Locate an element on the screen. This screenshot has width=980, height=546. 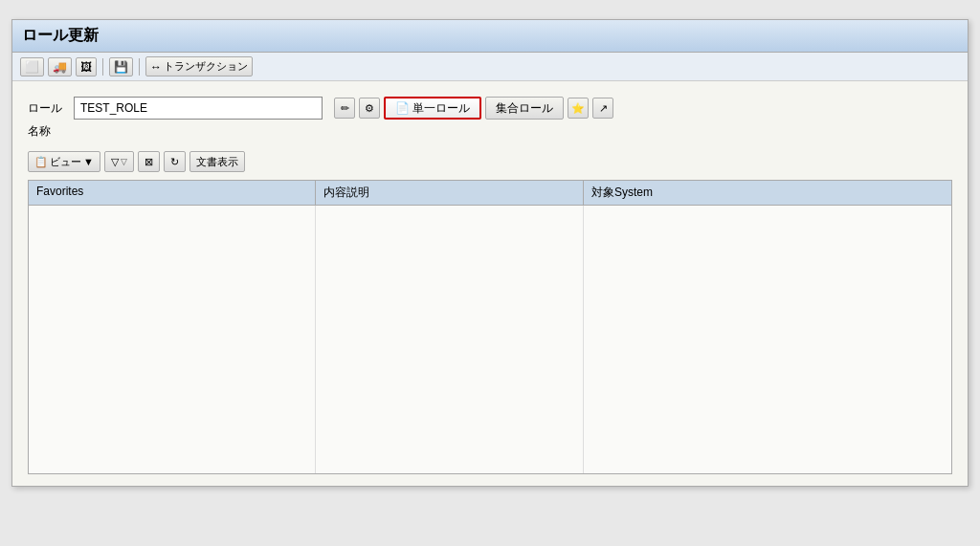
extra-btn-2: ↗ is located at coordinates (603, 108).